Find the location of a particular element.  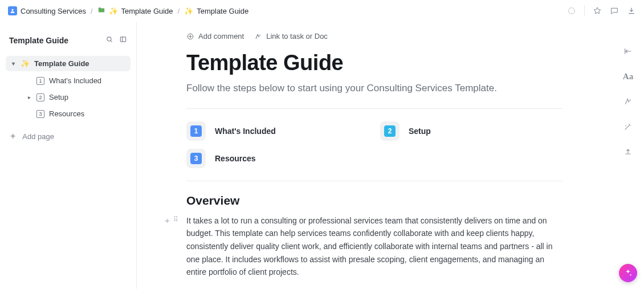

add-comment-label: Add comment is located at coordinates (221, 36).